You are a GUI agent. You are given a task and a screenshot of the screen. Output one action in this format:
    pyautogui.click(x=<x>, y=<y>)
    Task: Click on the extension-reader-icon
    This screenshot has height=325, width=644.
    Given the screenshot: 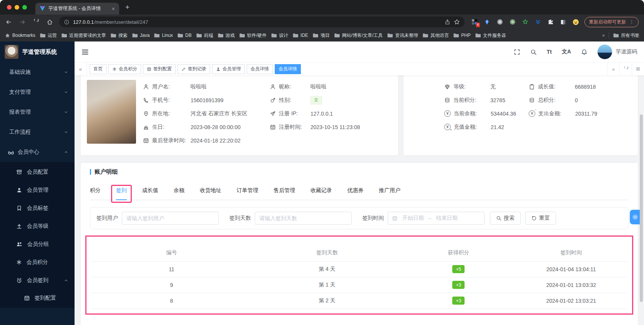 What is the action you would take?
    pyautogui.click(x=563, y=22)
    